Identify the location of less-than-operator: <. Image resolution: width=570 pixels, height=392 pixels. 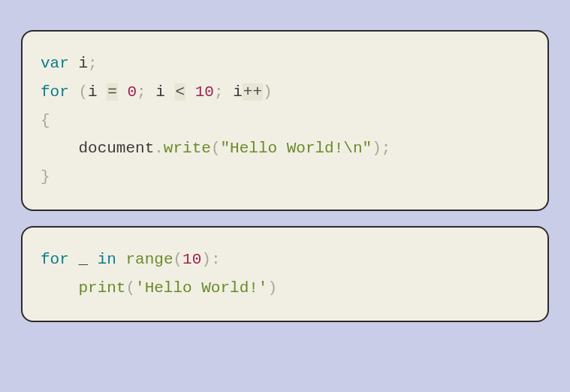
(180, 92).